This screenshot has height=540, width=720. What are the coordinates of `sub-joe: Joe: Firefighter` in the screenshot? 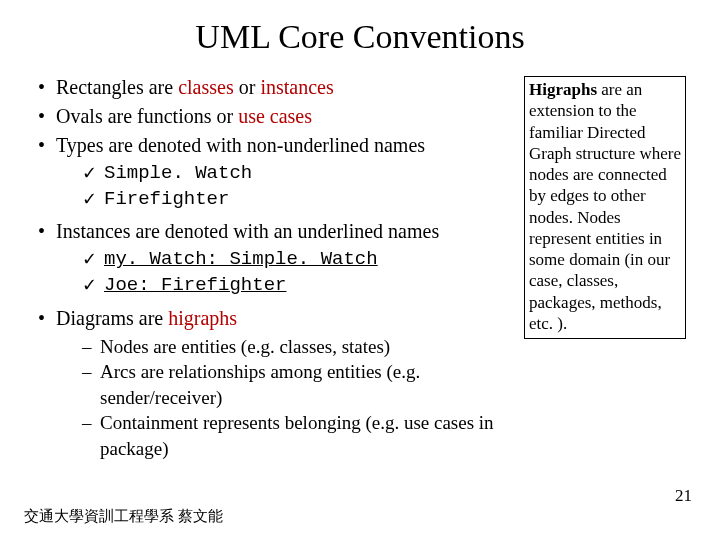 It's located at (299, 286).